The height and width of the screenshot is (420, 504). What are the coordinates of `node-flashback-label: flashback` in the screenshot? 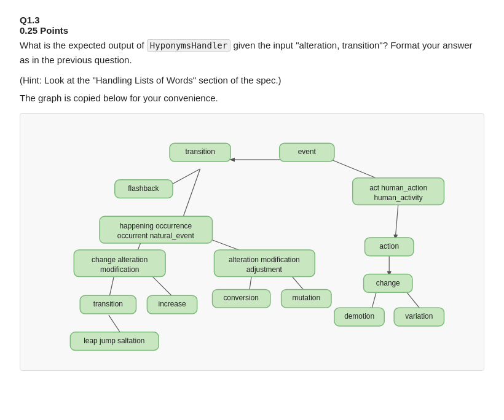 It's located at (143, 189).